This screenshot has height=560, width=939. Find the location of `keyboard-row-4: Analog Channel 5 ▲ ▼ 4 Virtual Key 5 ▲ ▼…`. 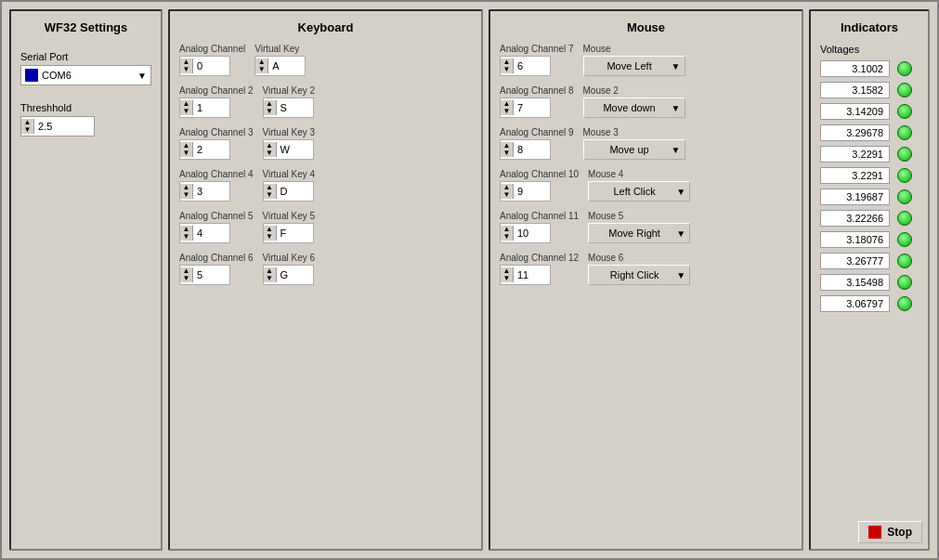

keyboard-row-4: Analog Channel 5 ▲ ▼ 4 Virtual Key 5 ▲ ▼… is located at coordinates (325, 227).